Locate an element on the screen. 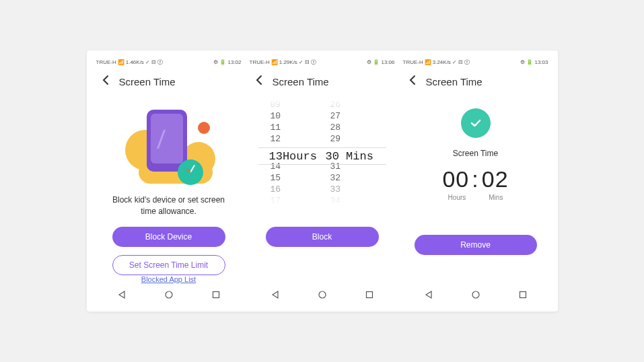 The width and height of the screenshot is (644, 362). status-bar: TRUE-H 📶 3.24K/s ✓ ⊟ ⓕ ⚙ 🔋 13:03 is located at coordinates (476, 62).